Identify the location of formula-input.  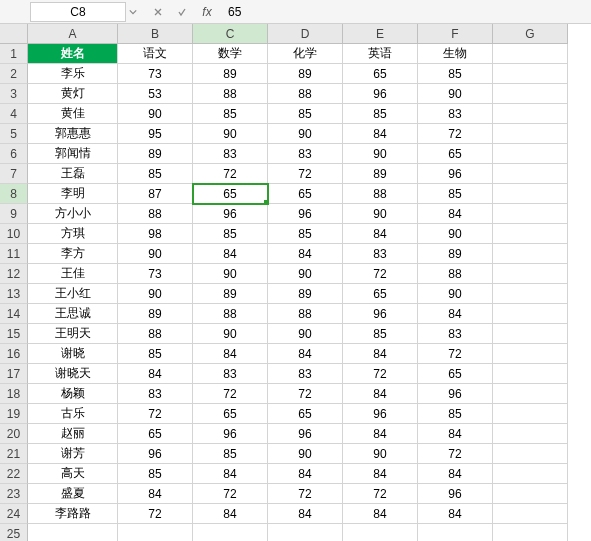
(324, 12).